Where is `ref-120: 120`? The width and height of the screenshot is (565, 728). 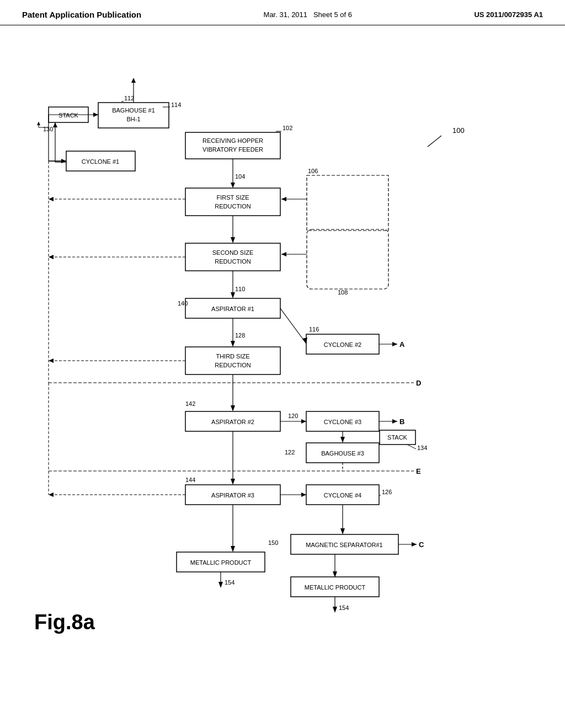
ref-120: 120 is located at coordinates (293, 416).